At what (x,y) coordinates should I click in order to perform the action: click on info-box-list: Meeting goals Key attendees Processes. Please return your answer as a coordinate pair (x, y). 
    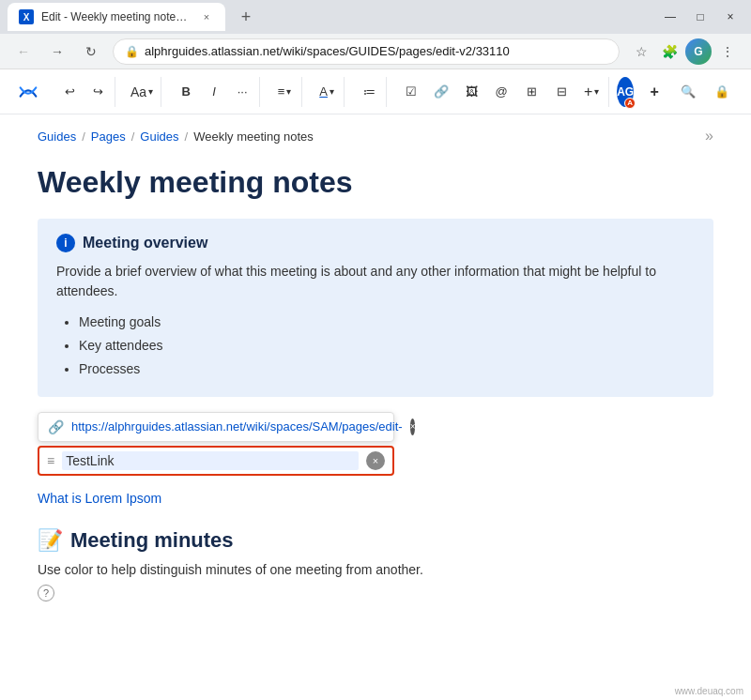
    Looking at the image, I should click on (376, 346).